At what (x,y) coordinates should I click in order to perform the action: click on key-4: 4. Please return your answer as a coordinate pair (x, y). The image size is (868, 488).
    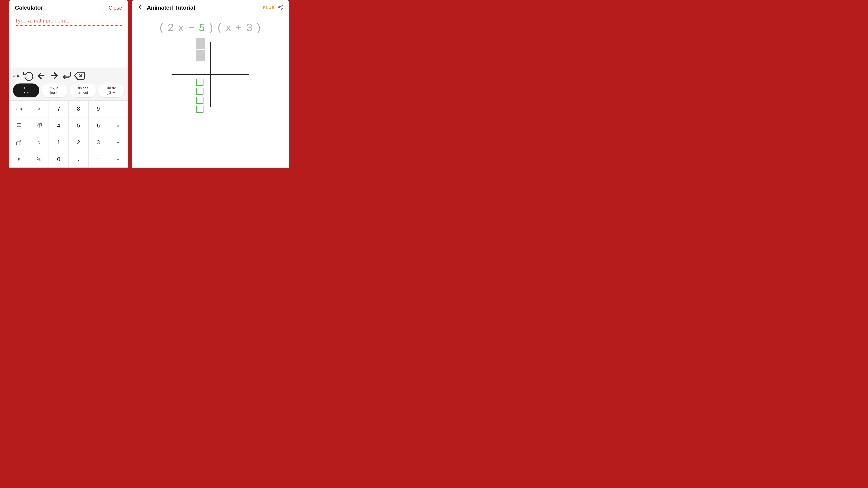
    Looking at the image, I should click on (59, 126).